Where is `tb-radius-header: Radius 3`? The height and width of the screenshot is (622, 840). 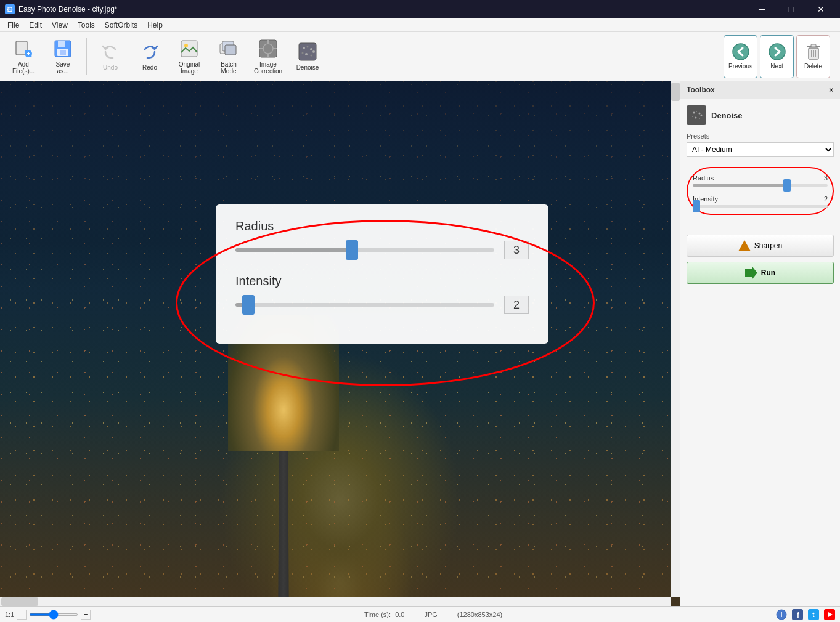 tb-radius-header: Radius 3 is located at coordinates (760, 178).